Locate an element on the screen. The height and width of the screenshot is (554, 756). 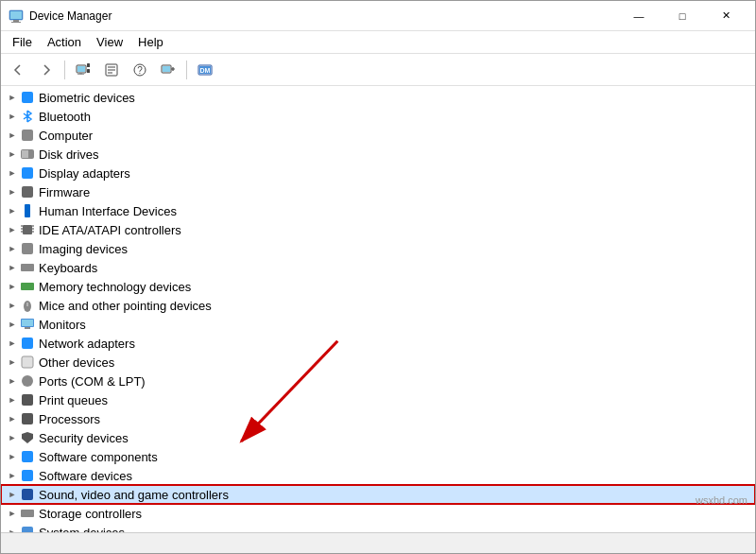
item-icon-ide is located at coordinates (27, 230).